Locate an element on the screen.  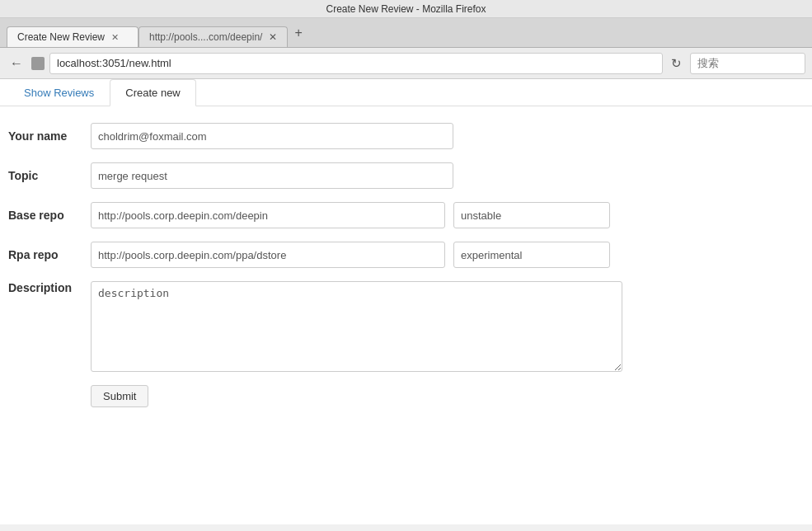
form-row-submit: Submit is located at coordinates (406, 396).